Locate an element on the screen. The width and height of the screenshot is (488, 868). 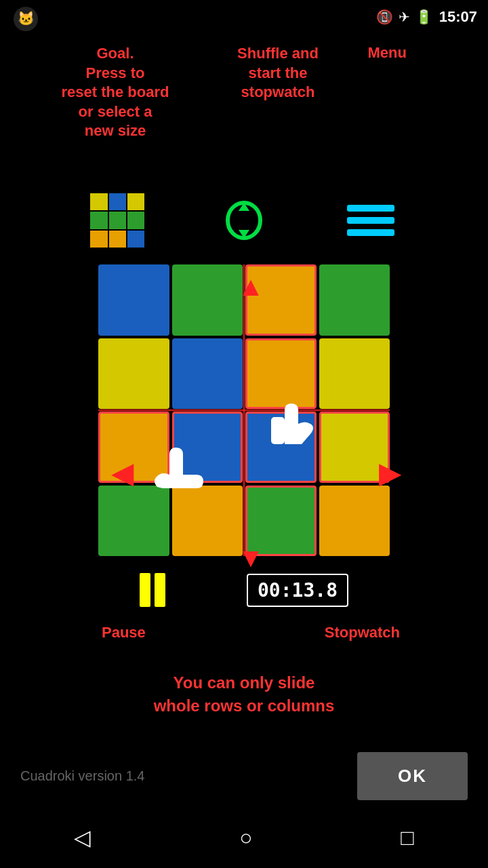
ok-button: OK is located at coordinates (412, 776).